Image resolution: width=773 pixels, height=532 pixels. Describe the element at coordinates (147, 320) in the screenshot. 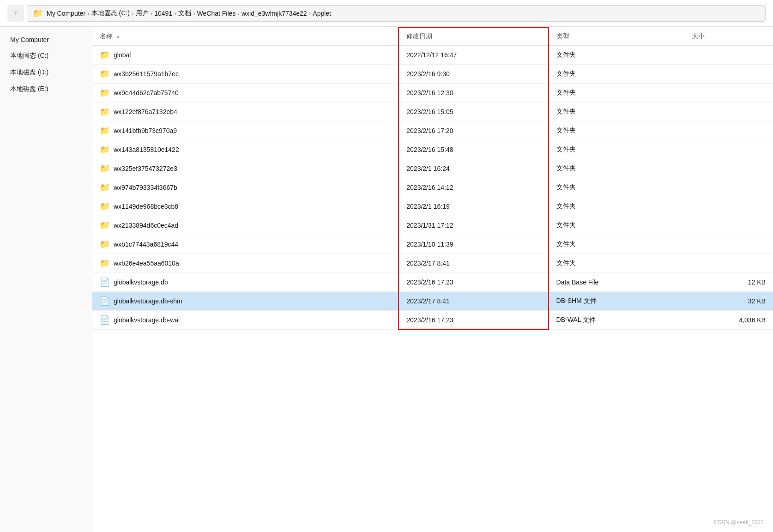

I see `file-name-text: globalkvstorage.db-wal` at that location.